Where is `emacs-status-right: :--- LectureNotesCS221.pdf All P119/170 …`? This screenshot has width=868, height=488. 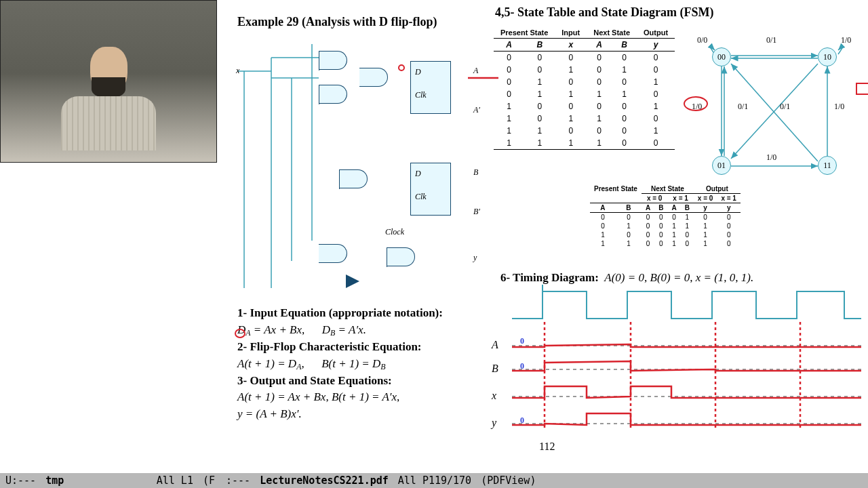
emacs-status-right: :--- LectureNotesCS221.pdf All P119/170 … is located at coordinates (544, 481).